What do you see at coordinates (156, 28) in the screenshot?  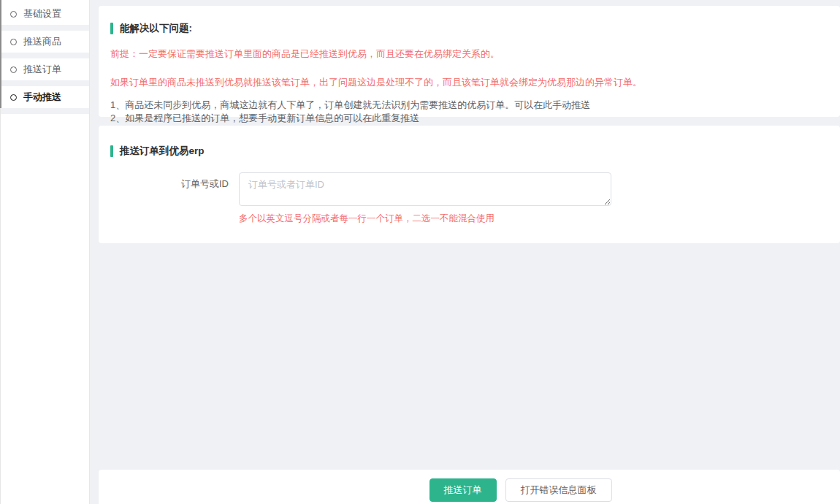 I see `info-card-title-text: 能解决以下问题:` at bounding box center [156, 28].